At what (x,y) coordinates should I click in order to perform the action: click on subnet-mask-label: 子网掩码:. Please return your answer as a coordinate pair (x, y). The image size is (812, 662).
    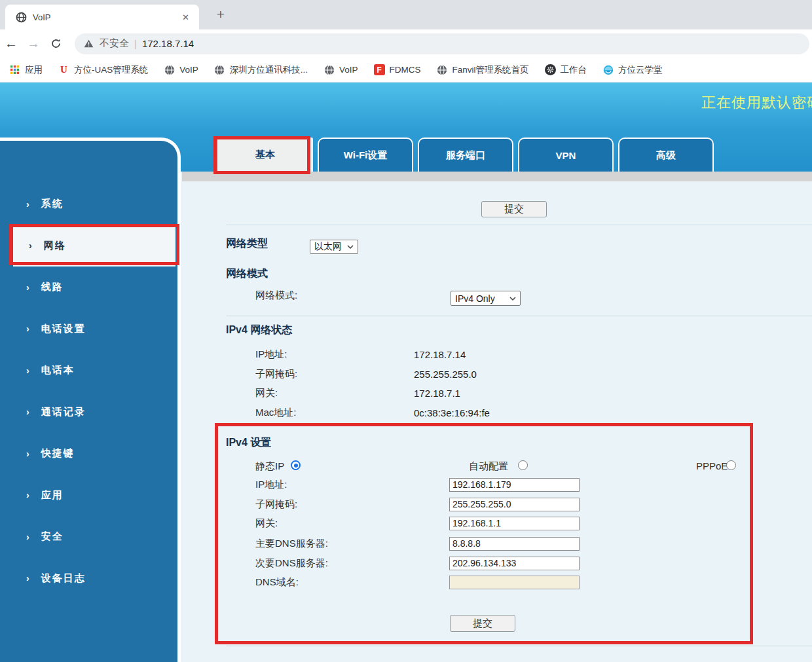
    Looking at the image, I should click on (335, 375).